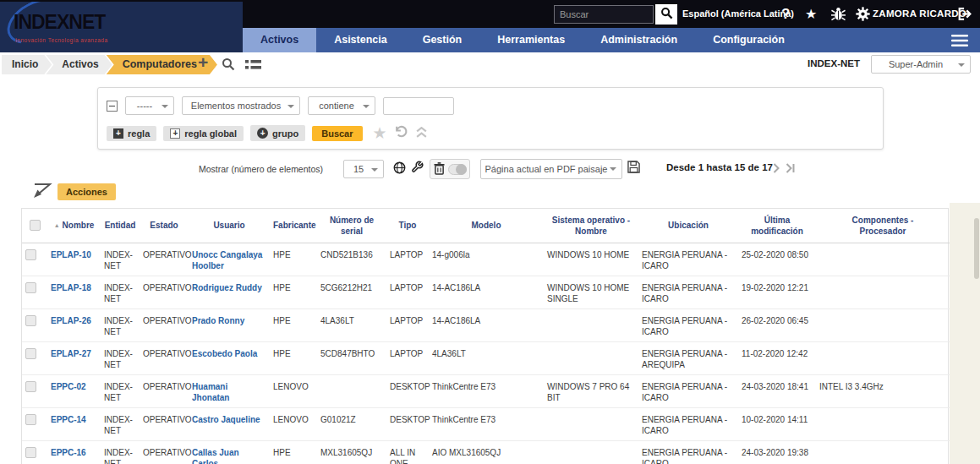 This screenshot has height=464, width=980. What do you see at coordinates (419, 106) in the screenshot?
I see `filter-value-input` at bounding box center [419, 106].